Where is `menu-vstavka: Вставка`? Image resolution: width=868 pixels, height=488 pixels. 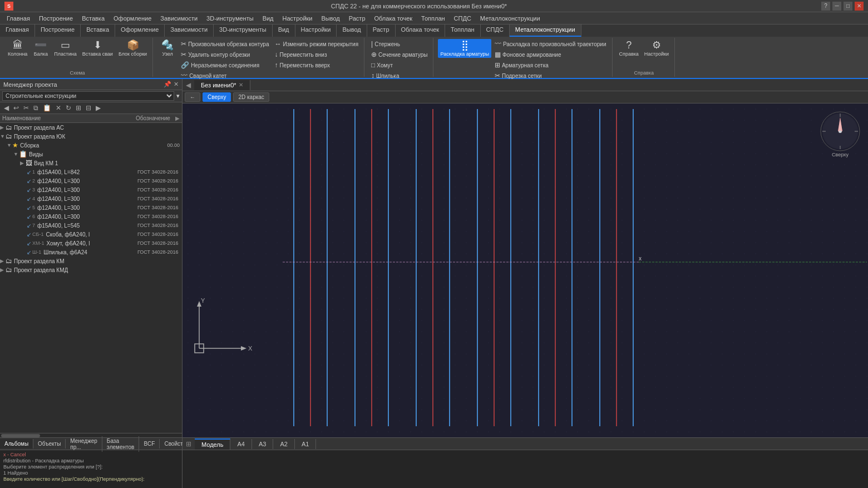
menu-vstavka: Вставка is located at coordinates (93, 18).